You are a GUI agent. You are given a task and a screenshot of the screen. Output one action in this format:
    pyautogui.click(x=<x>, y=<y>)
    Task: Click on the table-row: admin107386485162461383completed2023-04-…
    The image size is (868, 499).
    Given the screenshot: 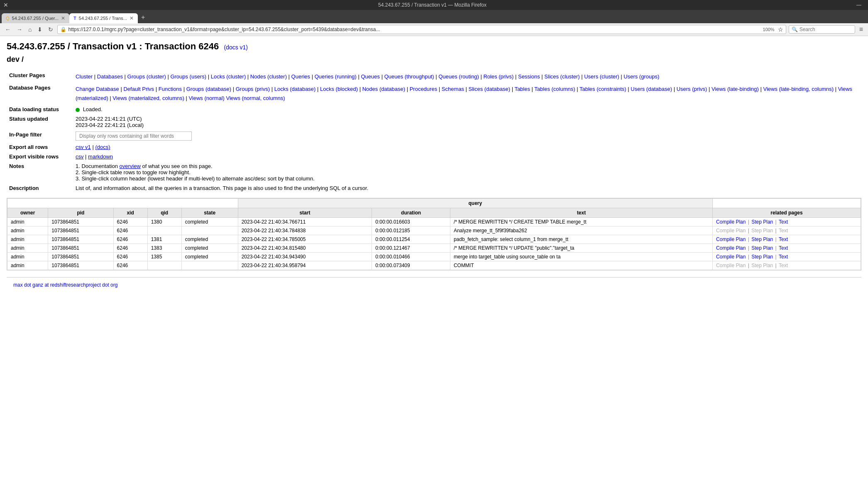 What is the action you would take?
    pyautogui.click(x=434, y=248)
    